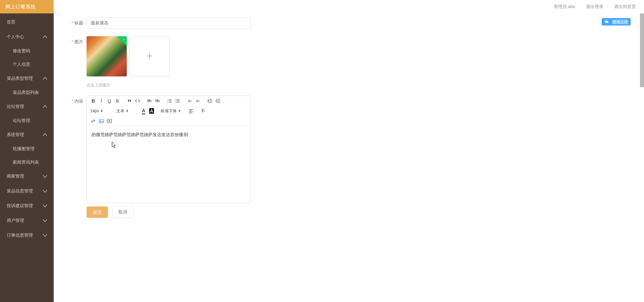  What do you see at coordinates (27, 107) in the screenshot?
I see `sidebar-item-forum: 论坛管理` at bounding box center [27, 107].